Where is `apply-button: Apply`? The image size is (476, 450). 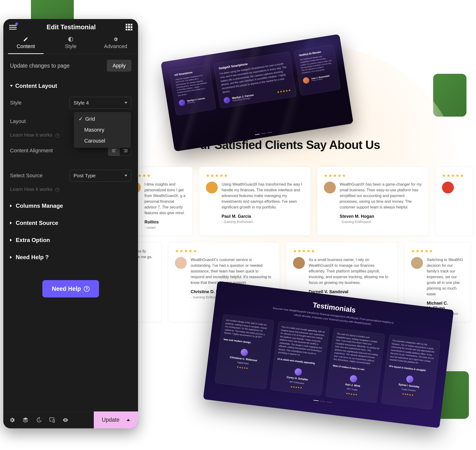
apply-button: Apply is located at coordinates (119, 66).